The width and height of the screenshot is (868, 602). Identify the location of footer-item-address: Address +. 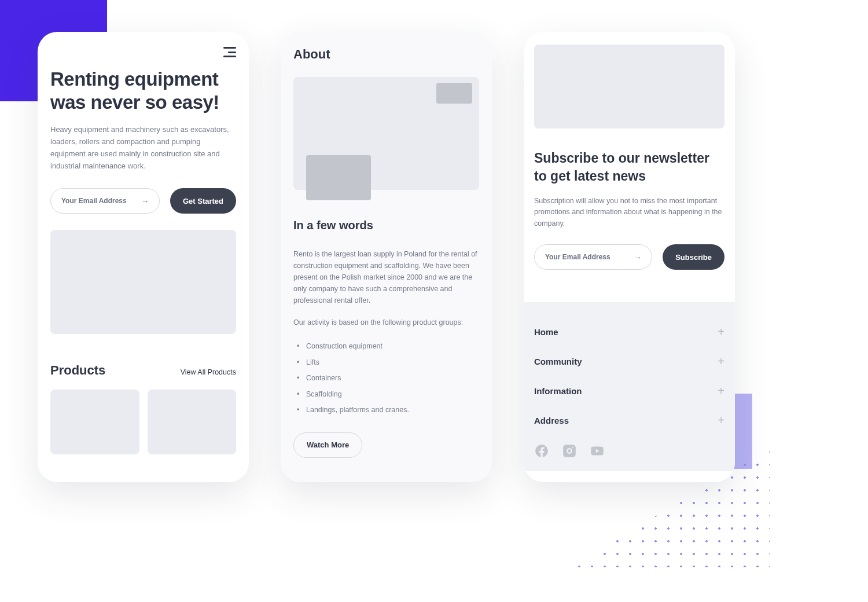
(630, 420).